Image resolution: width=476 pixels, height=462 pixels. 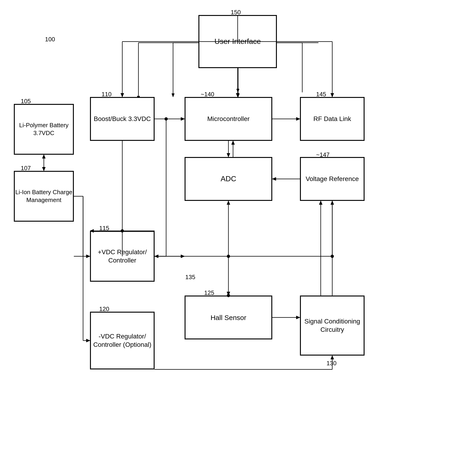 What do you see at coordinates (321, 94) in the screenshot?
I see `ref-145: 145` at bounding box center [321, 94].